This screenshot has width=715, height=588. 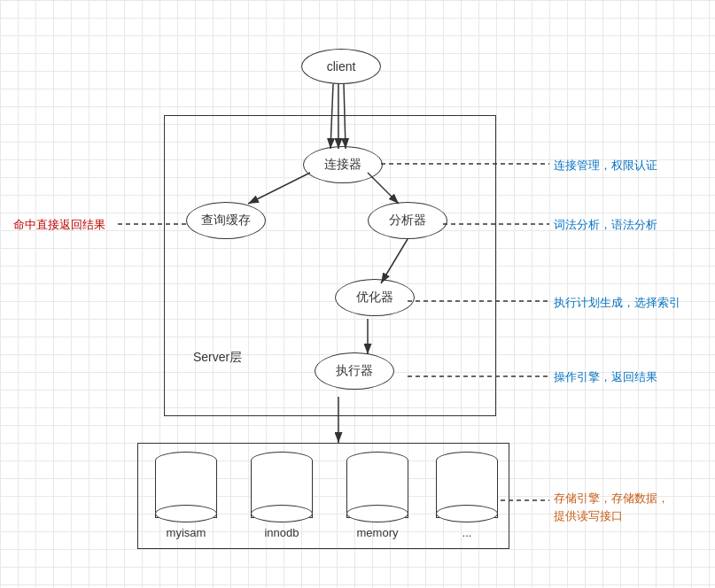 I want to click on query-cache-label: 查询缓存, so click(x=226, y=220).